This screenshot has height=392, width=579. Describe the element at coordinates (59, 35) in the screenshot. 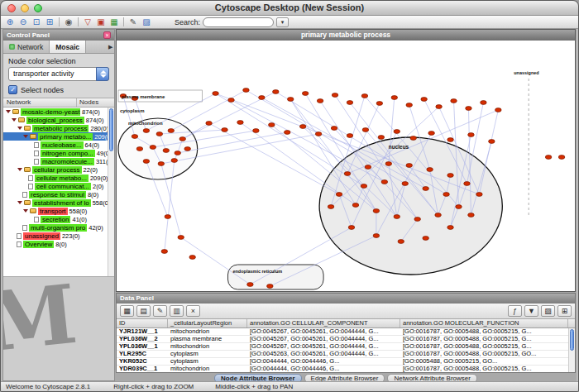

I see `control-panel-header: Control Panel ×` at that location.